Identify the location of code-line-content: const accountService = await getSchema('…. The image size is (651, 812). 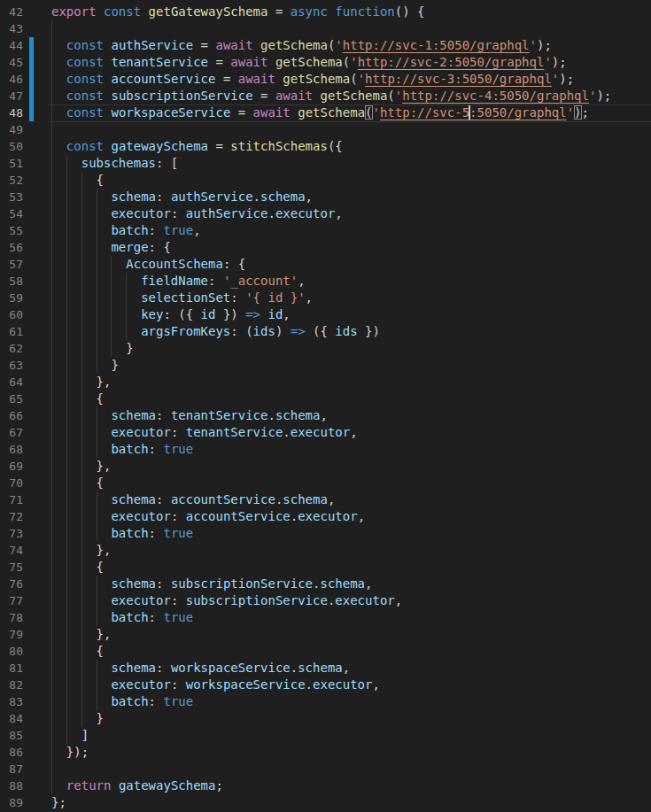
(350, 80).